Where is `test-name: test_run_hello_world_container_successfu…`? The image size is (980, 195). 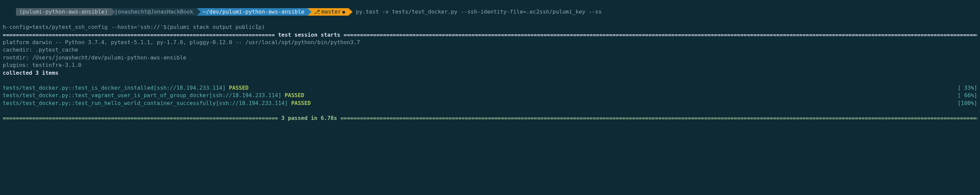 test-name: test_run_hello_world_container_successfu… is located at coordinates (181, 103).